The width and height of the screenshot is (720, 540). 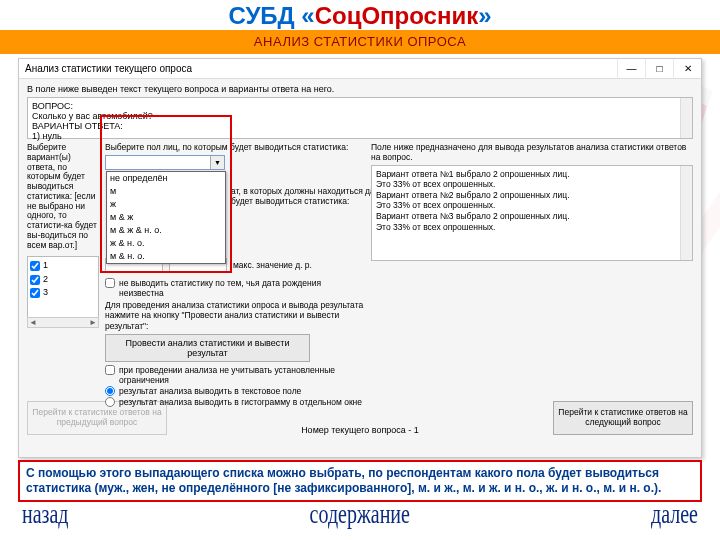 What do you see at coordinates (235, 375) in the screenshot?
I see `ignore-limits-check: при проведении анализа не учитывать уста…` at bounding box center [235, 375].